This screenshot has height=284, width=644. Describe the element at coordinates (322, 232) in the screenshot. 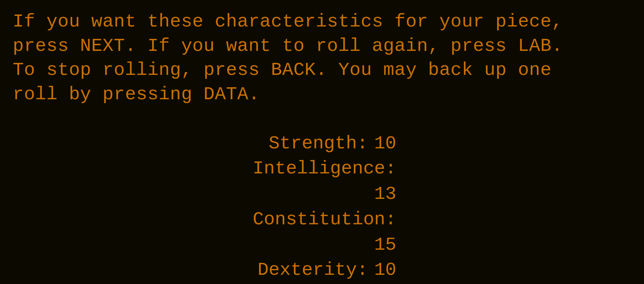

I see `constitution-row: Constitution:15` at that location.